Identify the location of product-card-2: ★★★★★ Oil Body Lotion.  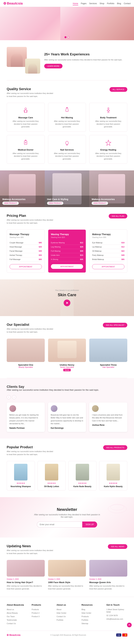
(52, 476).